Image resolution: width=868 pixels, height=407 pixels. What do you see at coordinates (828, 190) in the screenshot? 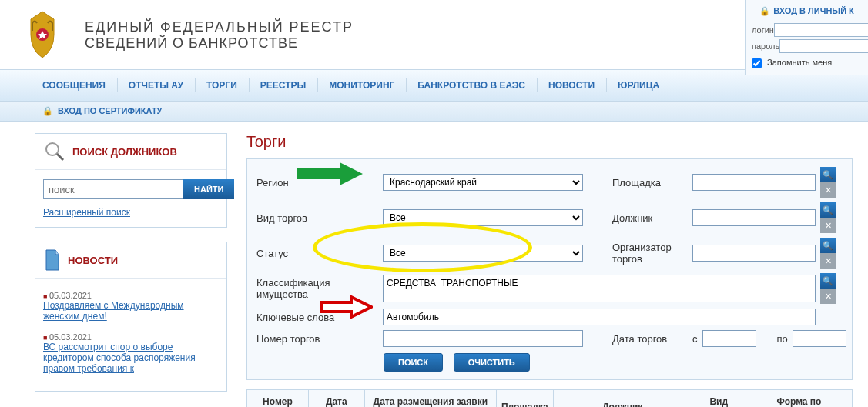
I see `platform-clear-button: ✕` at bounding box center [828, 190].